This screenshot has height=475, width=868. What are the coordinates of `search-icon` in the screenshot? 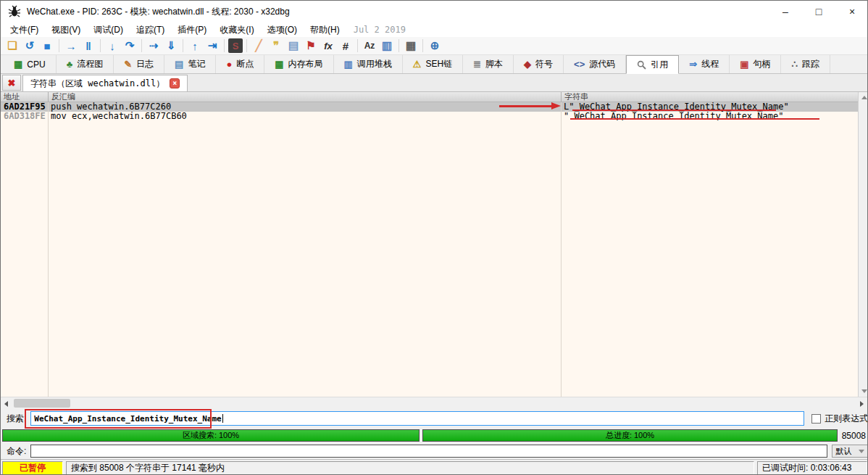 It's located at (642, 65).